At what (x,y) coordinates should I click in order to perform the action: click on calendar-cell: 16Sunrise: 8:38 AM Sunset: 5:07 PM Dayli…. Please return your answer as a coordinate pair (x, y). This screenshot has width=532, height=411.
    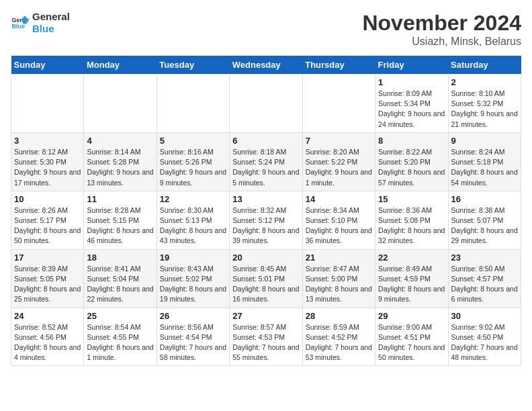
    Looking at the image, I should click on (484, 220).